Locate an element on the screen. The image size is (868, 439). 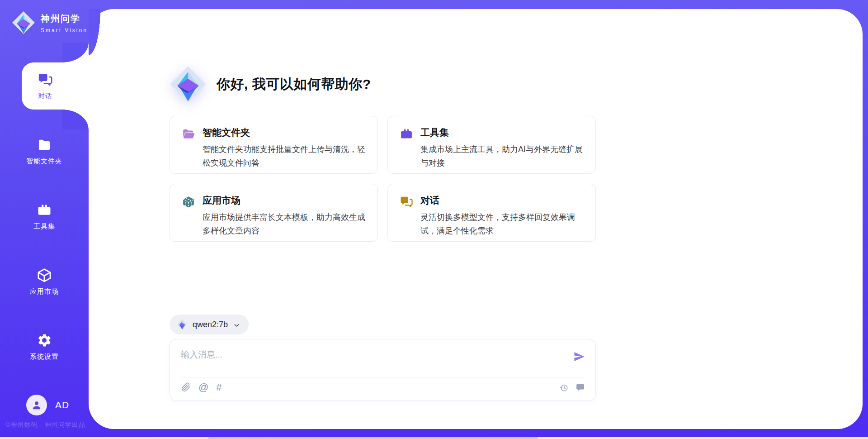
card-app-market: 应用市场 应用市场提供丰富长文本模板，助力高效生成多样化文章内容 is located at coordinates (274, 213).